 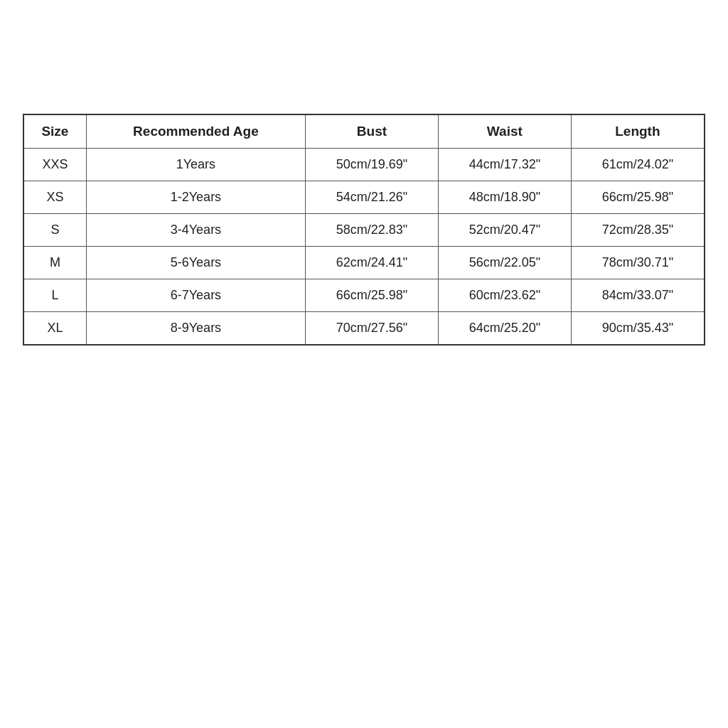 I want to click on cell-waist: 64cm/25.20", so click(x=505, y=328).